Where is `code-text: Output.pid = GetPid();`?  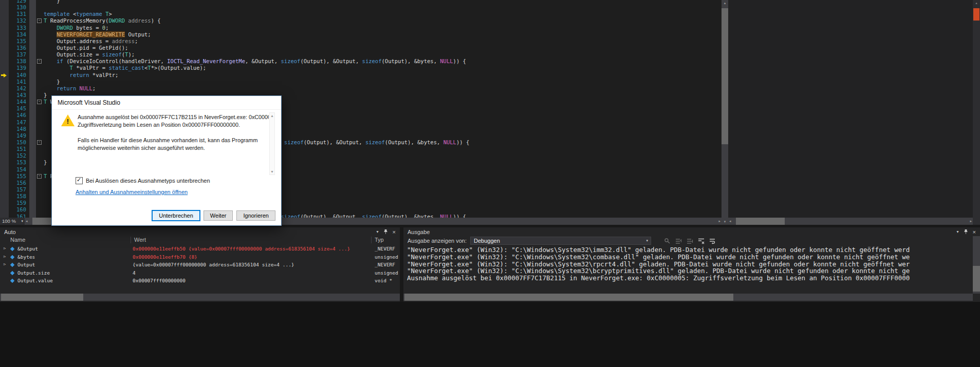 code-text: Output.pid = GetPid(); is located at coordinates (382, 48).